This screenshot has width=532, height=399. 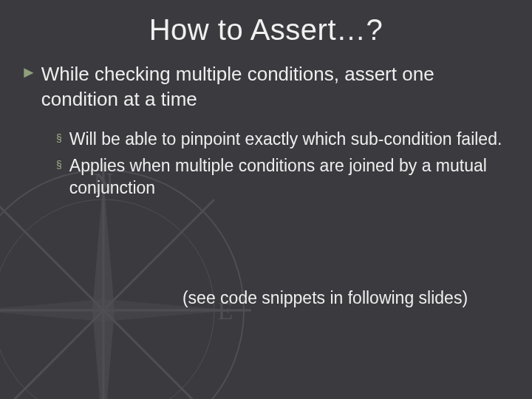 What do you see at coordinates (266, 299) in the screenshot?
I see `footnote-text: (see code snippets in following slides)` at bounding box center [266, 299].